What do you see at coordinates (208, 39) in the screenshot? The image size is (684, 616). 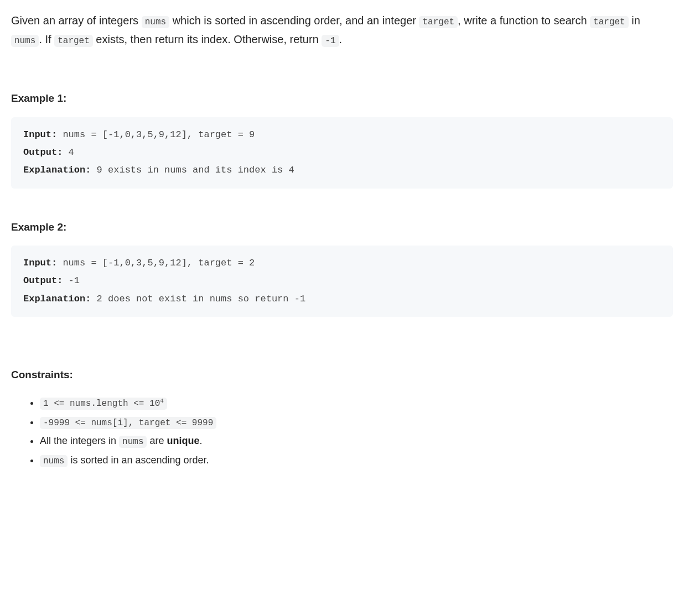 I see `desc-text: exists, then return its index. Otherwise…` at bounding box center [208, 39].